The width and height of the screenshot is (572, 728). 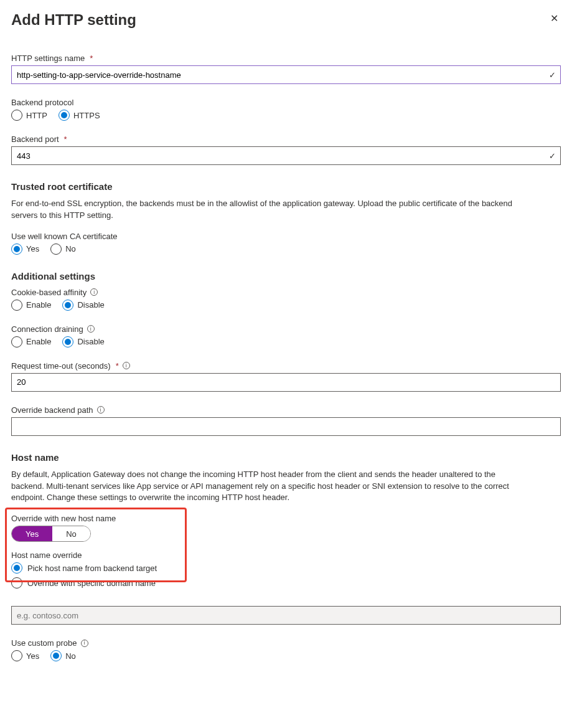 What do you see at coordinates (32, 656) in the screenshot?
I see `probe-yes-label: Yes` at bounding box center [32, 656].